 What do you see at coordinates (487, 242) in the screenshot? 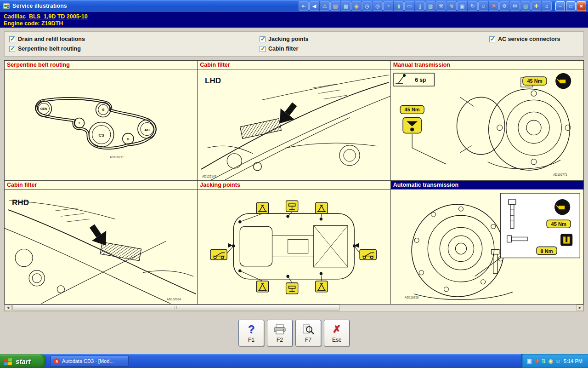
I see `panel-automatic-transmission: Automatic transmission` at bounding box center [487, 242].